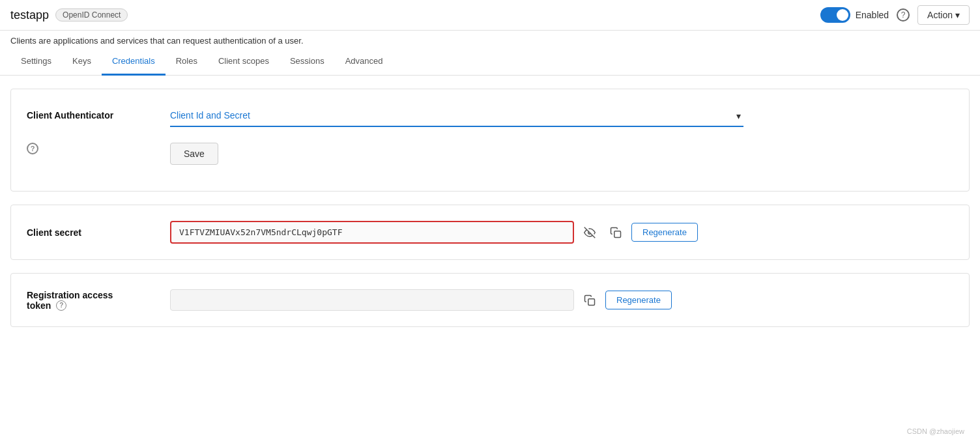 This screenshot has width=980, height=443. What do you see at coordinates (98, 306) in the screenshot?
I see `registration-token-label-line2: token ?` at bounding box center [98, 306].